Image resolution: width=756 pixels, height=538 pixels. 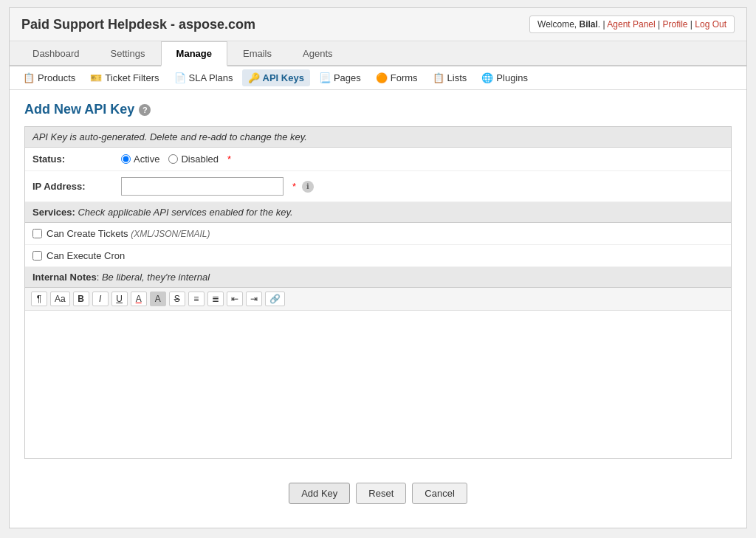 I want to click on underline-btn: U, so click(x=120, y=299).